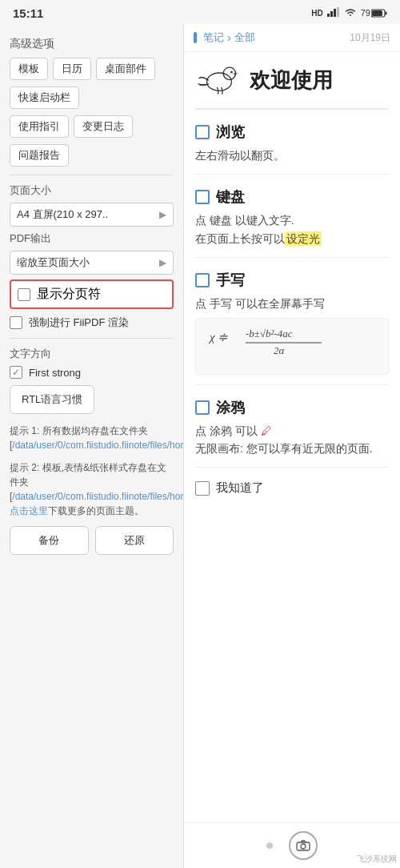  What do you see at coordinates (292, 85) in the screenshot?
I see `welcome-section: 欢迎使用` at bounding box center [292, 85].